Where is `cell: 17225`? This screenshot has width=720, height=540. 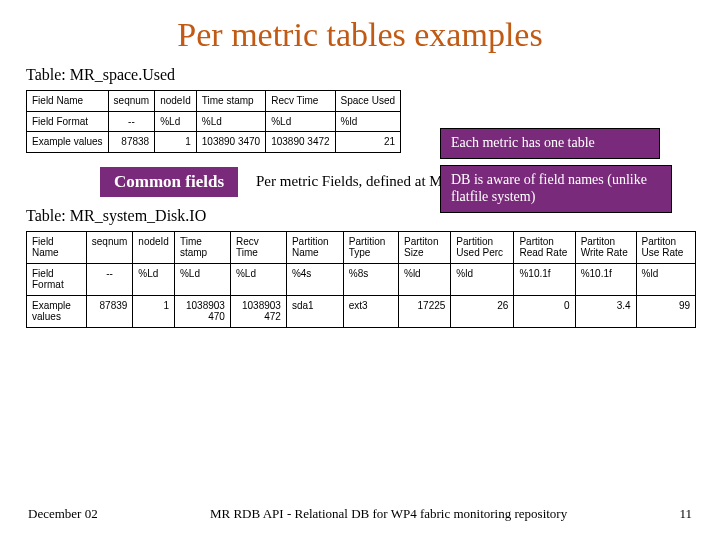 cell: 17225 is located at coordinates (424, 311).